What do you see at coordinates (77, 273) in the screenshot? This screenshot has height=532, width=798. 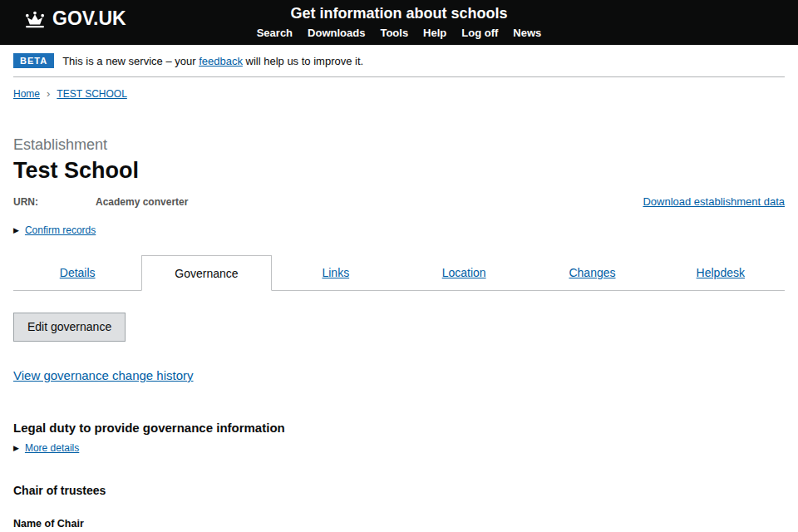 I see `tab-details: Details` at bounding box center [77, 273].